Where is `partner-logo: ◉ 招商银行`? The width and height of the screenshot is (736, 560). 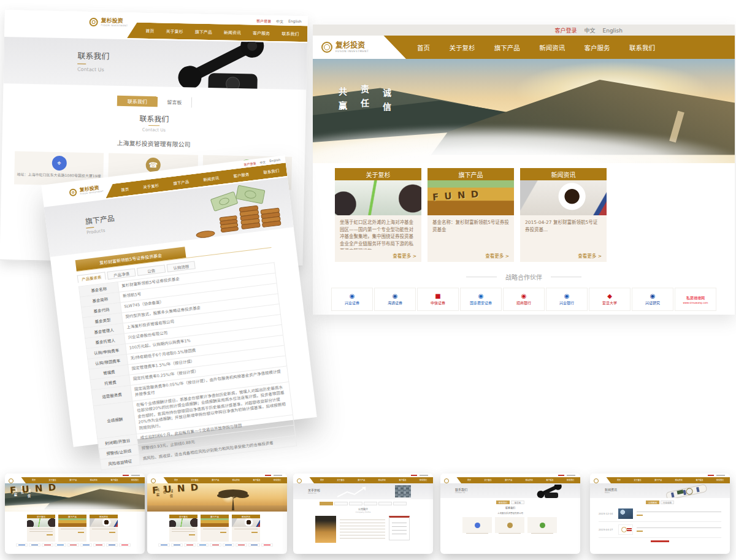 partner-logo: ◉ 招商银行 is located at coordinates (524, 299).